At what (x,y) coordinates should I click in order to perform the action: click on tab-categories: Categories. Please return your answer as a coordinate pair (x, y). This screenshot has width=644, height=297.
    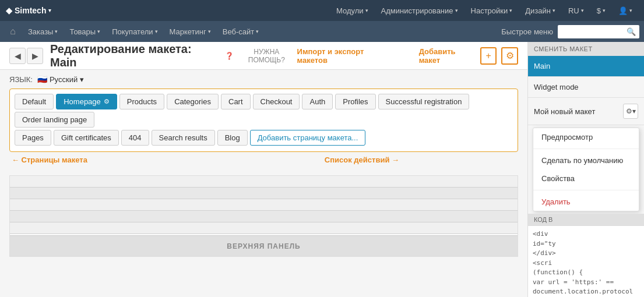
    Looking at the image, I should click on (192, 101).